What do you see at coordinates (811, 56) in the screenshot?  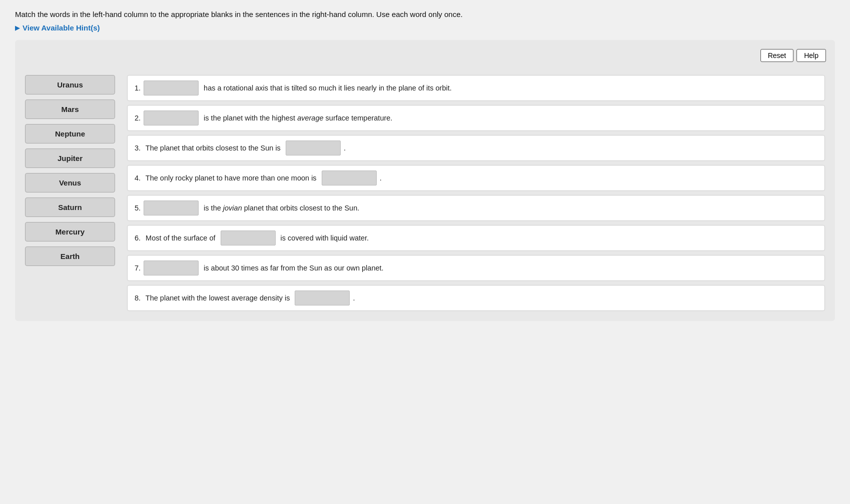 I see `help-button: Help` at bounding box center [811, 56].